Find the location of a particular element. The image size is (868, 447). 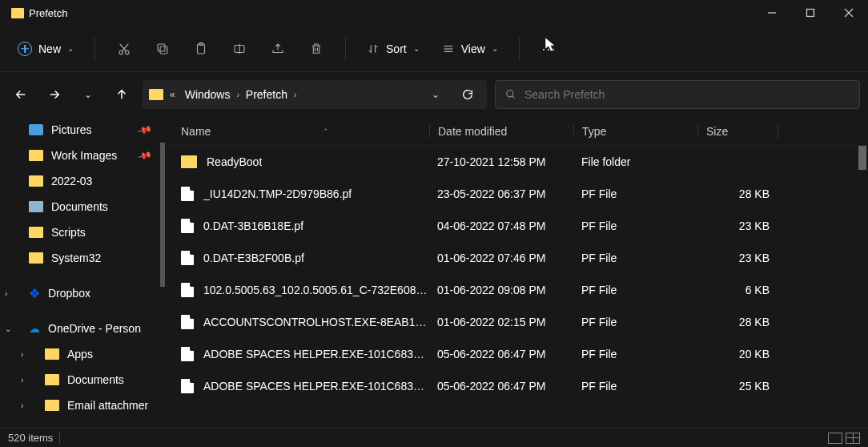

search-box is located at coordinates (677, 95).